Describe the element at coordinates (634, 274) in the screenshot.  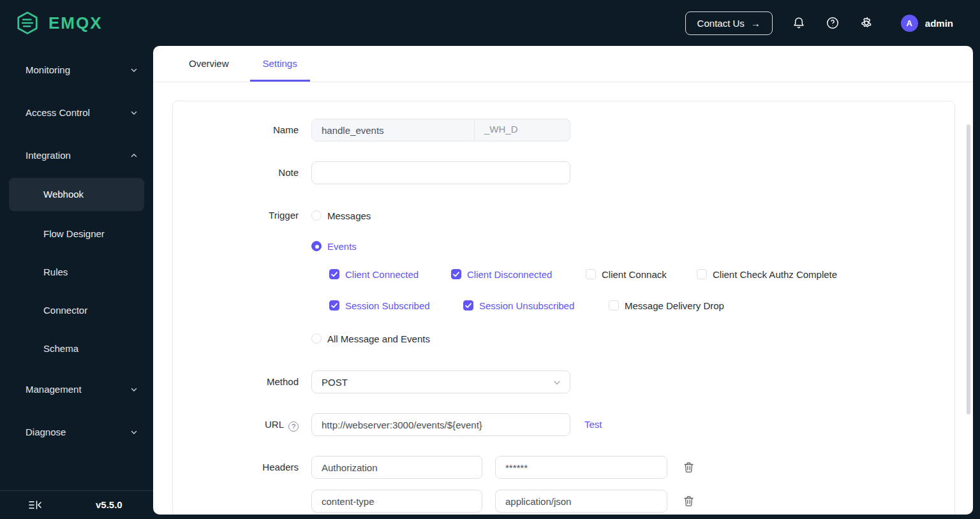
I see `checkbox-label: Client Connack` at that location.